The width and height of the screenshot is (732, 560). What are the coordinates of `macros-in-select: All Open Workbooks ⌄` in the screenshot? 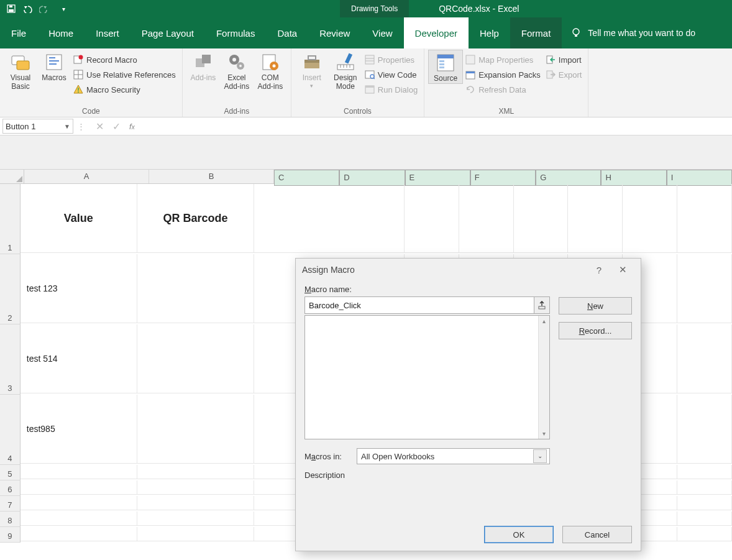 It's located at (454, 456).